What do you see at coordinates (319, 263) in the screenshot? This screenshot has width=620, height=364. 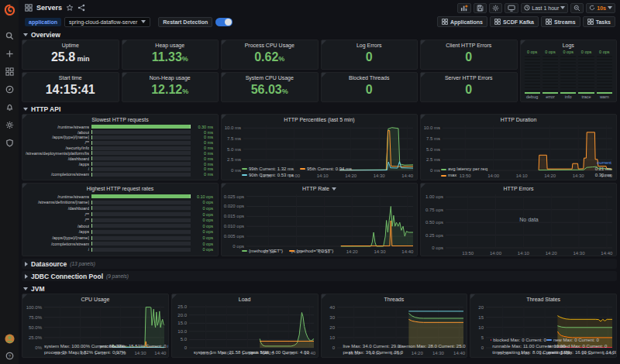 I see `row-header-datasource: Datasource (13 panels)` at bounding box center [319, 263].